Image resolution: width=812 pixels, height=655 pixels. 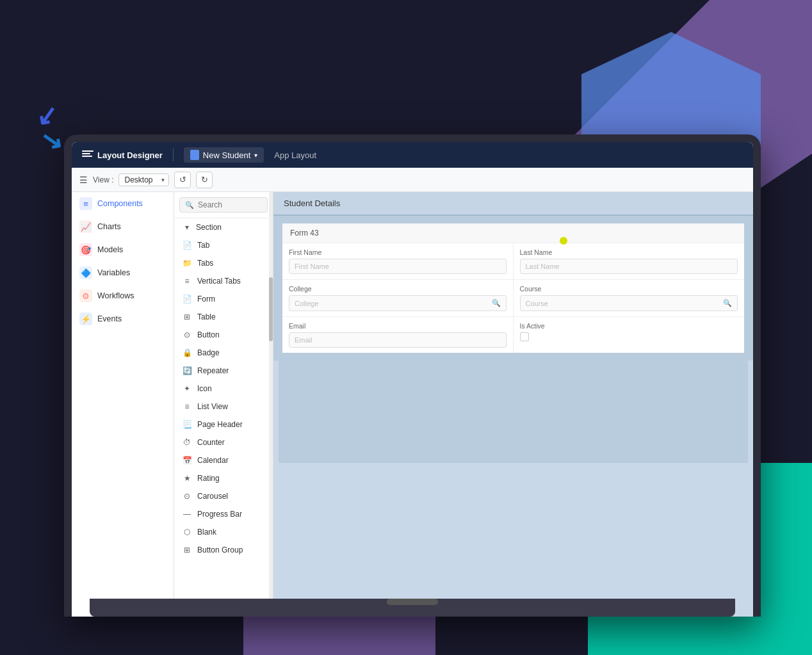 What do you see at coordinates (224, 155) in the screenshot?
I see `new-student-button: New Student ▾` at bounding box center [224, 155].